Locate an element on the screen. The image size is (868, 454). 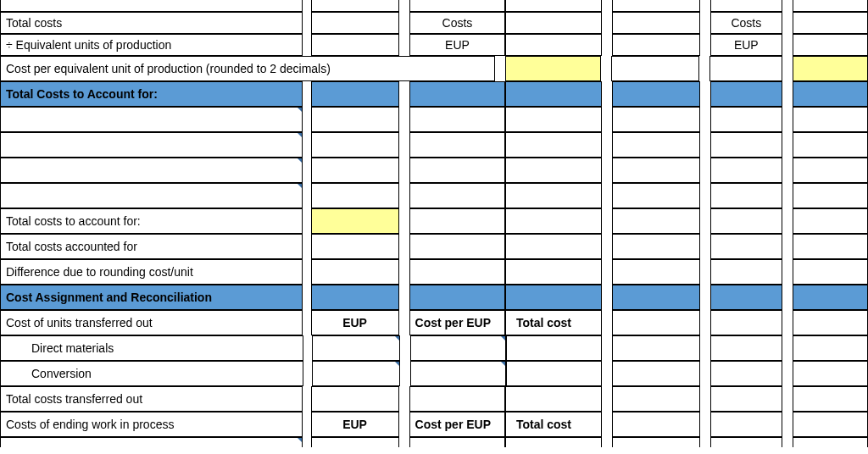
input-conv-eup is located at coordinates (356, 374).